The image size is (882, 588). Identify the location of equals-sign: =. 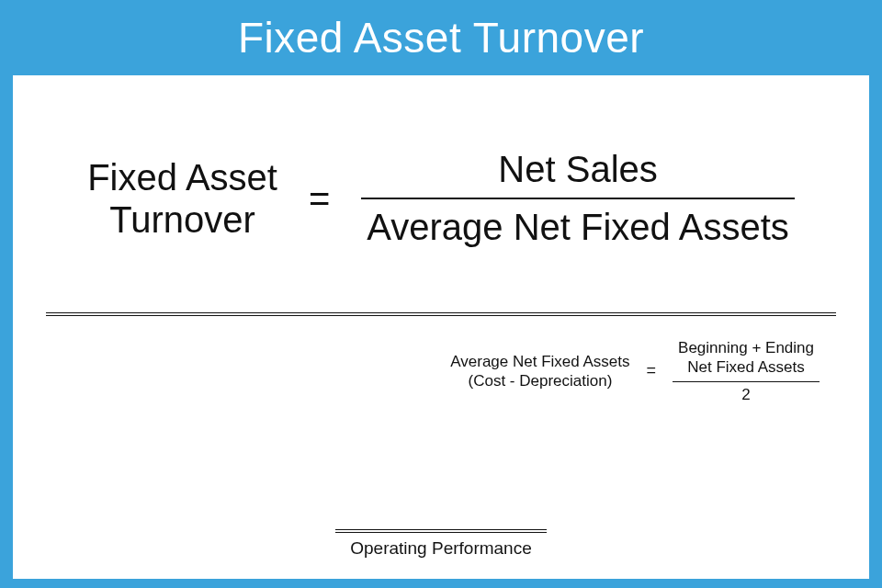
(320, 198).